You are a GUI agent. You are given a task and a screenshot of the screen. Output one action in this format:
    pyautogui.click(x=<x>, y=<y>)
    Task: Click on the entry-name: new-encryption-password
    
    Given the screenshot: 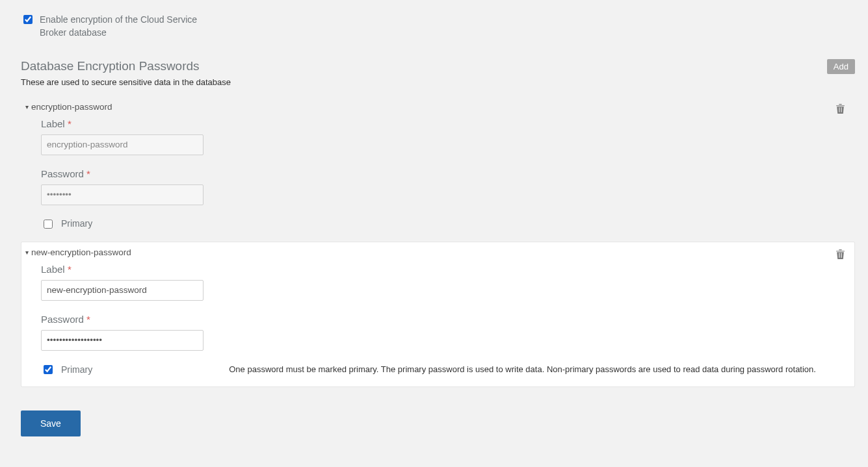 What is the action you would take?
    pyautogui.click(x=81, y=252)
    